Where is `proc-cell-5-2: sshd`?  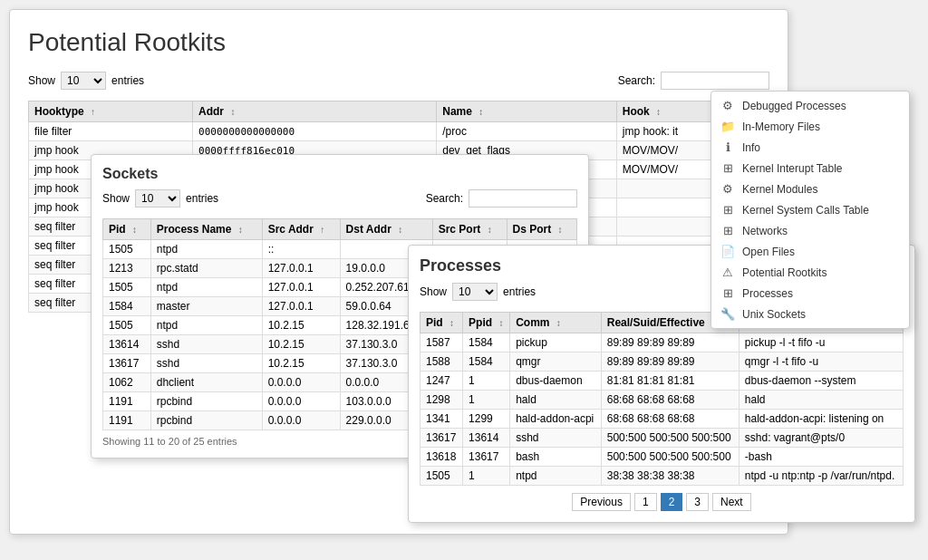 proc-cell-5-2: sshd is located at coordinates (556, 439).